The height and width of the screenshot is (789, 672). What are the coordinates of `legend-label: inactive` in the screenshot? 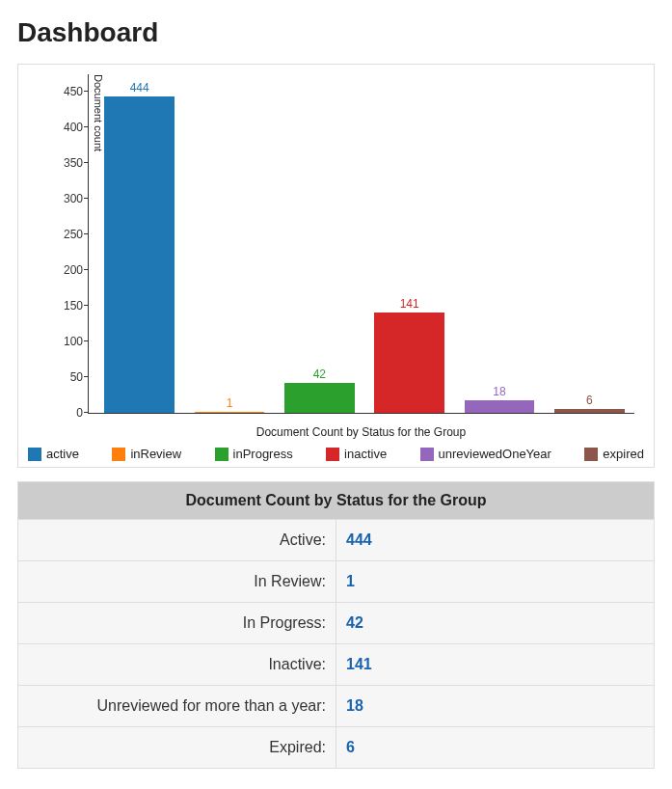 It's located at (365, 453).